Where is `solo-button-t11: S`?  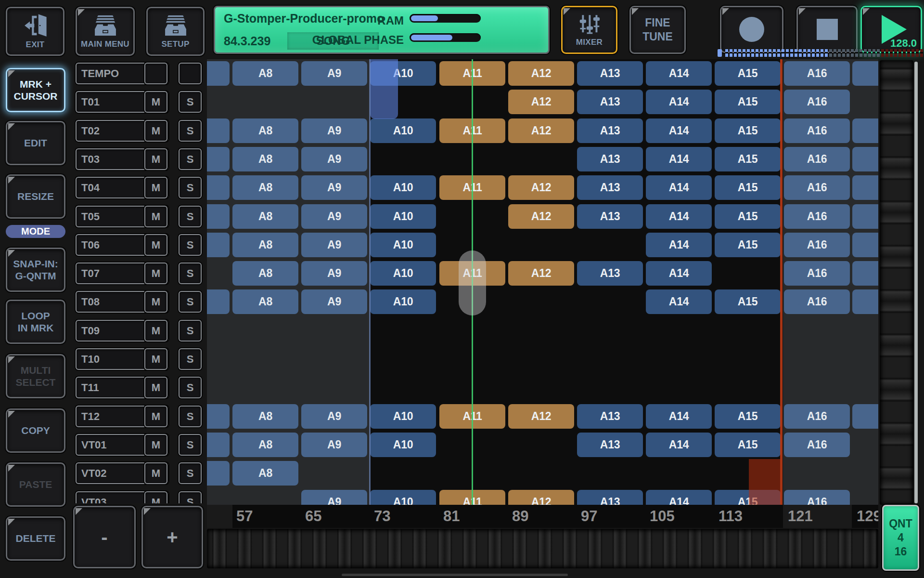
solo-button-t11: S is located at coordinates (190, 387).